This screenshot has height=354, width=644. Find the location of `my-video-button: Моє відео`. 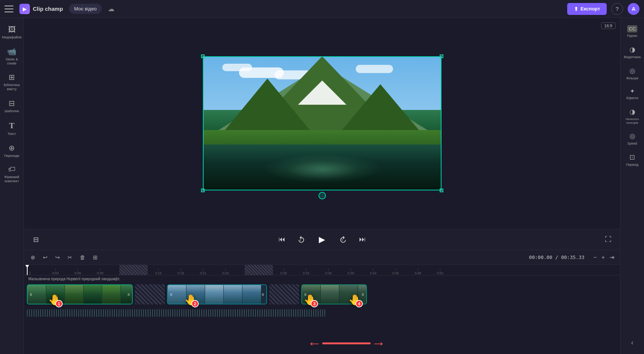

my-video-button: Моє відео is located at coordinates (85, 9).